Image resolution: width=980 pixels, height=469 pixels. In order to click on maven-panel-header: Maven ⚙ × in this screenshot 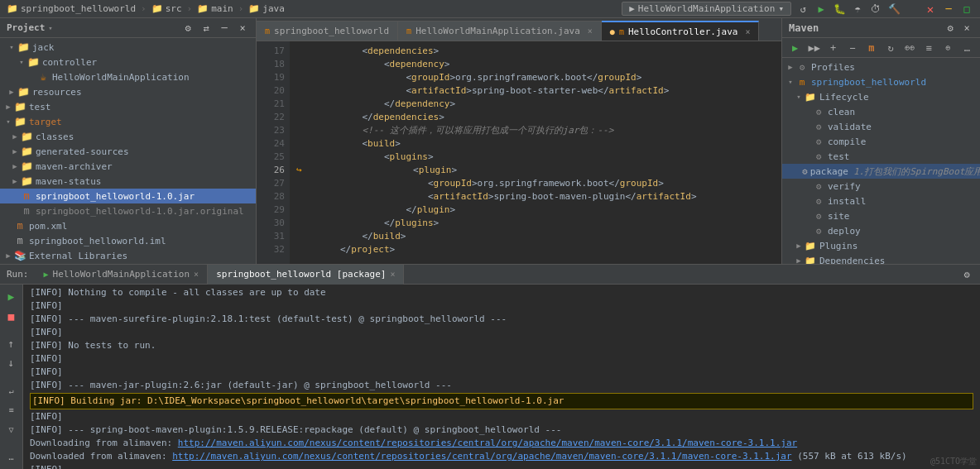, I will do `click(881, 28)`.